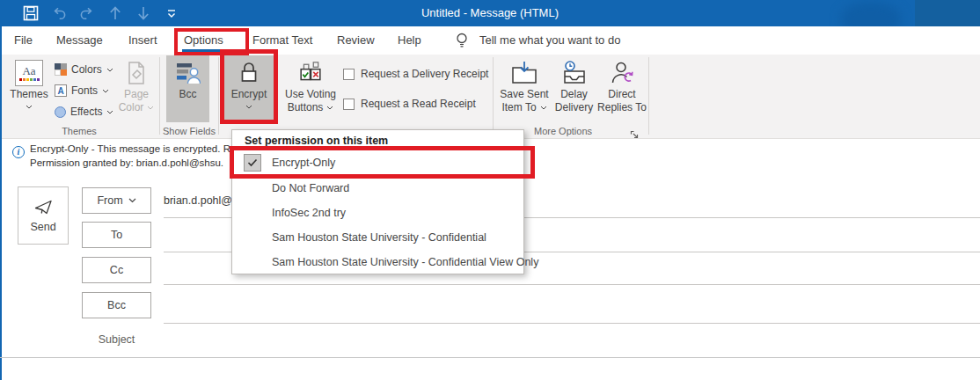 The image size is (980, 380). What do you see at coordinates (378, 238) in the screenshot?
I see `menu-item-shsu-confidential: Sam Houston State University - Confident…` at bounding box center [378, 238].